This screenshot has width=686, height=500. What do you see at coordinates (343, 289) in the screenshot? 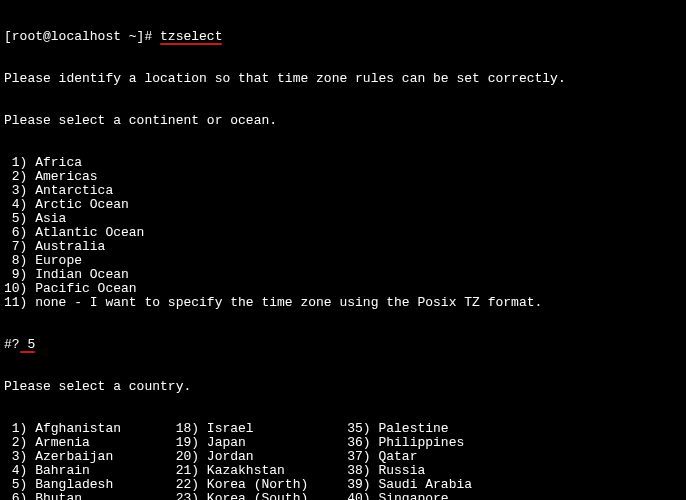
I see `list-item: 10) Pacific Ocean` at bounding box center [343, 289].